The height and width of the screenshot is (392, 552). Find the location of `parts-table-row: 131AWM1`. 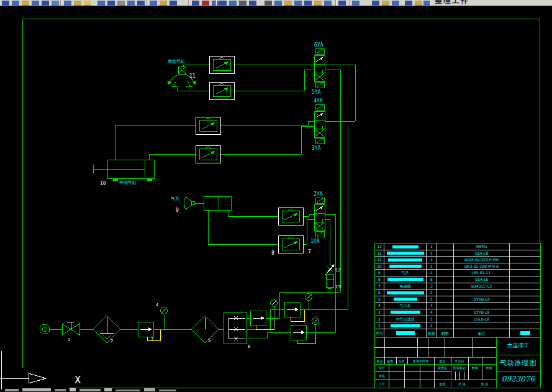

parts-table-row: 131AWM1 is located at coordinates (458, 247).